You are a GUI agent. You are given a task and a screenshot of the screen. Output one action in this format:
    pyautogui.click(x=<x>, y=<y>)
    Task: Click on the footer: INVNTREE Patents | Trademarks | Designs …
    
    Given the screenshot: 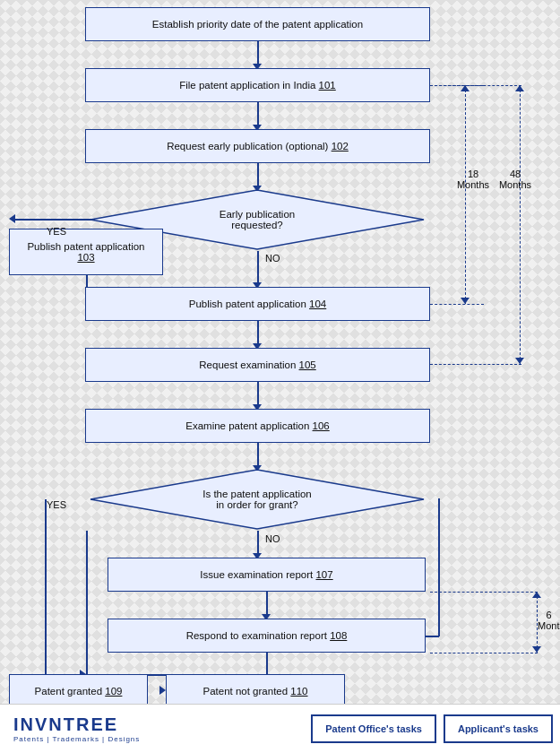 What is the action you would take?
    pyautogui.click(x=280, y=728)
    